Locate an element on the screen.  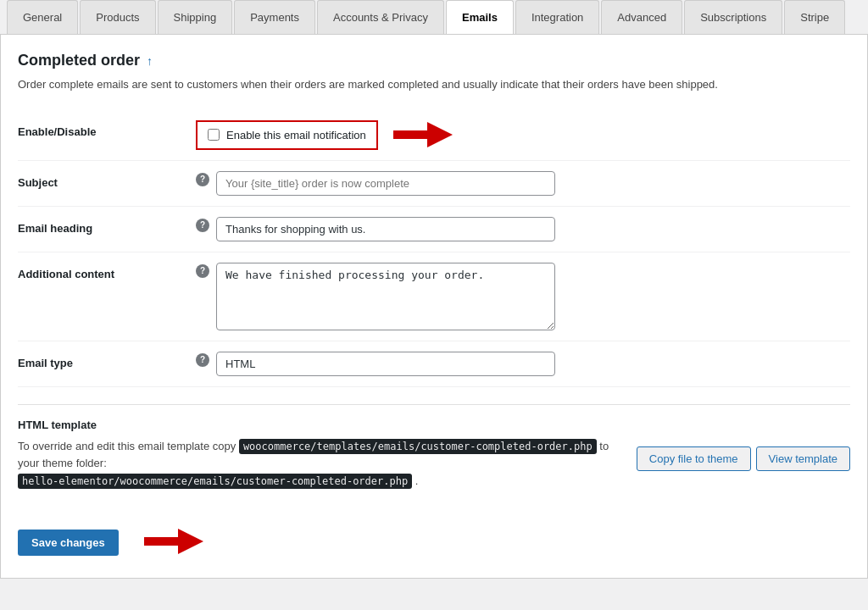
subject-field: ? is located at coordinates (523, 183).